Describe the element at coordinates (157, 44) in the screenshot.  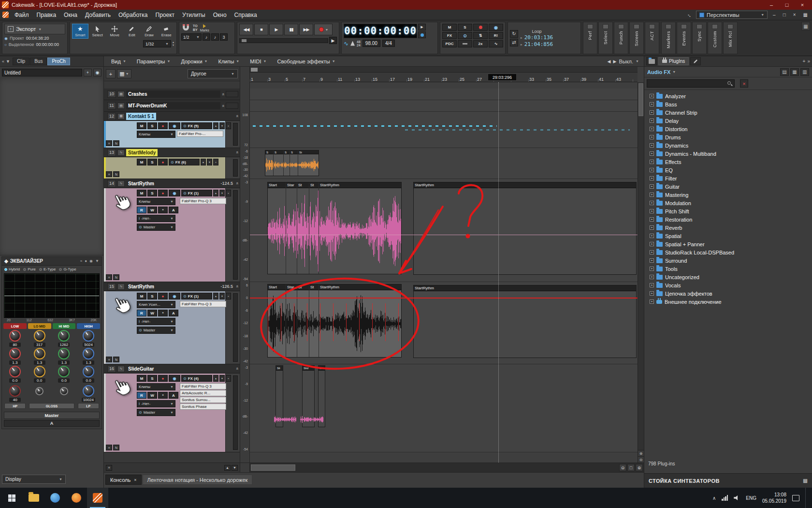
I see `draw-resolution-dropdown: 1/32 ▼` at that location.